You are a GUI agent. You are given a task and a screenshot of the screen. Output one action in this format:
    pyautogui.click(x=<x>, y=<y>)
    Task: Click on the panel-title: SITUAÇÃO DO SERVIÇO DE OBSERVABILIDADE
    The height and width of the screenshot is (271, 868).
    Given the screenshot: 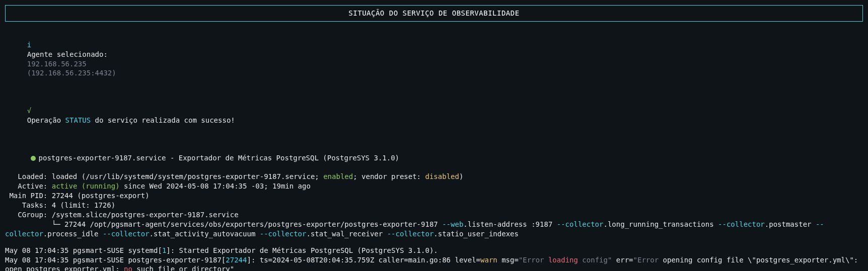 What is the action you would take?
    pyautogui.click(x=434, y=13)
    